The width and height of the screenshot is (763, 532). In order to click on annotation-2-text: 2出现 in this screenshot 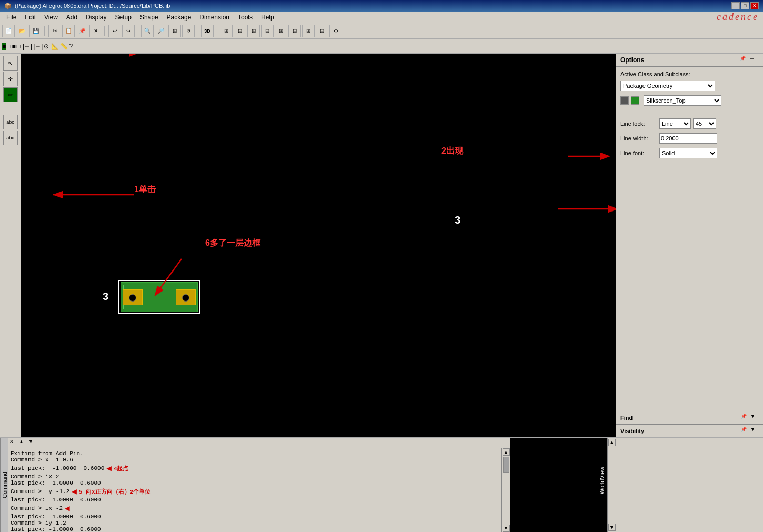, I will do `click(453, 152)`.